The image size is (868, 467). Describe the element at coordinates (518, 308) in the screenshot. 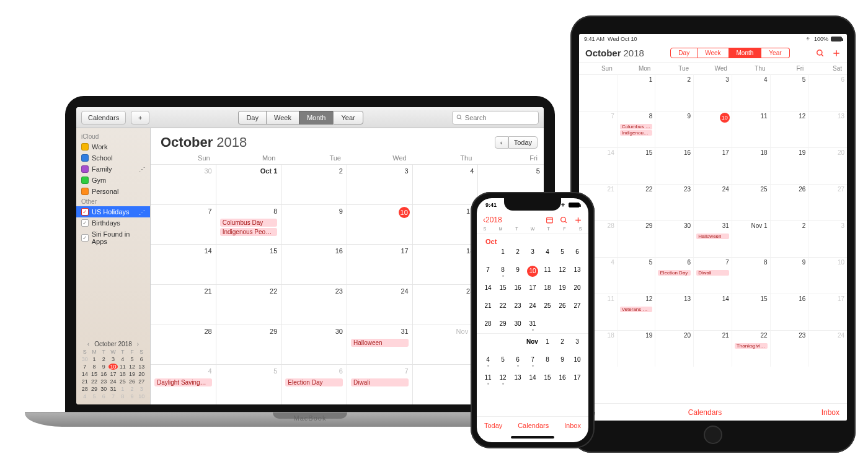

I see `iphone-day-cell: 23` at that location.